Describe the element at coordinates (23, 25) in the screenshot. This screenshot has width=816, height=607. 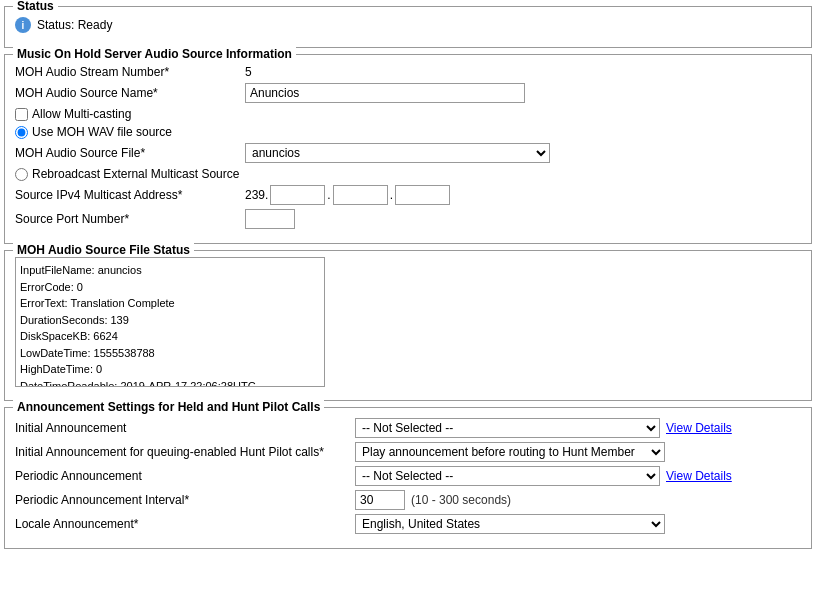
I see `info-icon: i` at that location.